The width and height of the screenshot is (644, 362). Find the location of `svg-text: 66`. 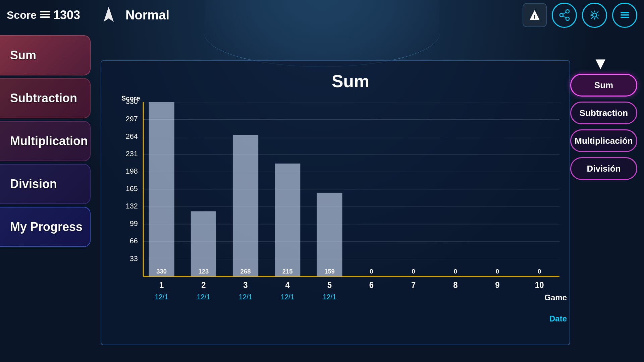

svg-text: 66 is located at coordinates (134, 241).